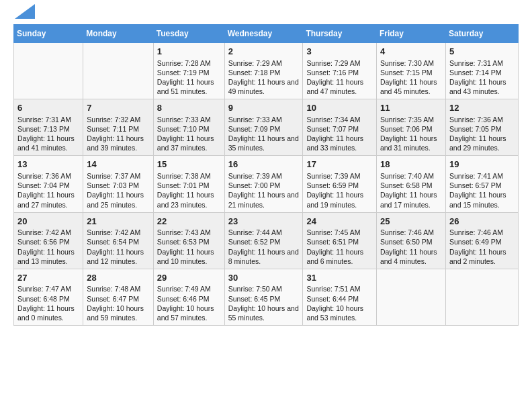 The width and height of the screenshot is (532, 411). I want to click on sunset: Sunset: 6:53 PM, so click(183, 242).